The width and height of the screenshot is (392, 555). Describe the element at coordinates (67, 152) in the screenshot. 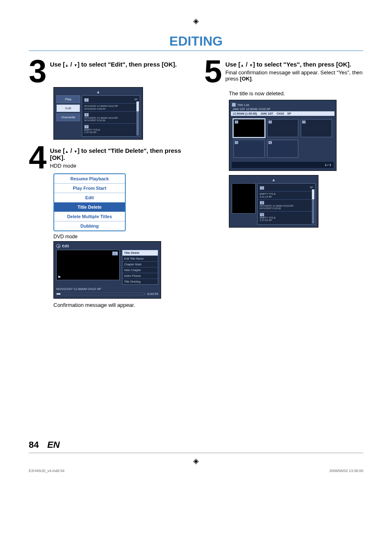

I see `up-triangle-icon: ▲` at that location.